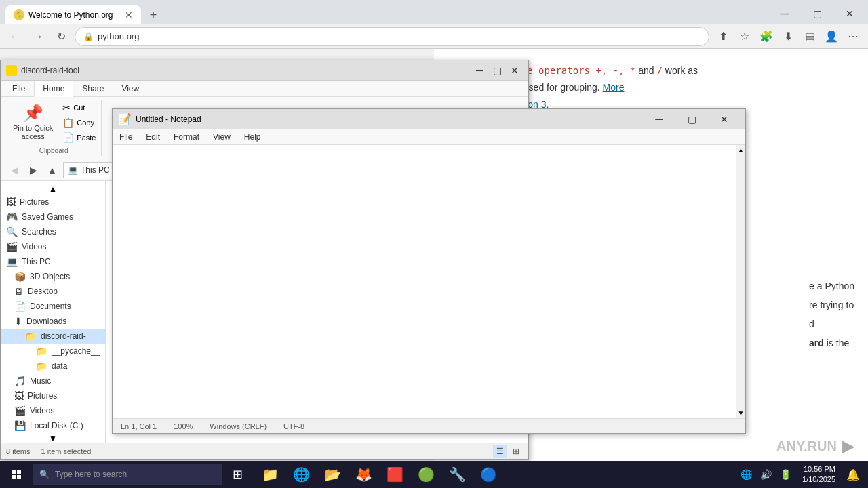 This screenshot has height=488, width=868. What do you see at coordinates (745, 37) in the screenshot?
I see `bookmark-icon: ☆` at bounding box center [745, 37].